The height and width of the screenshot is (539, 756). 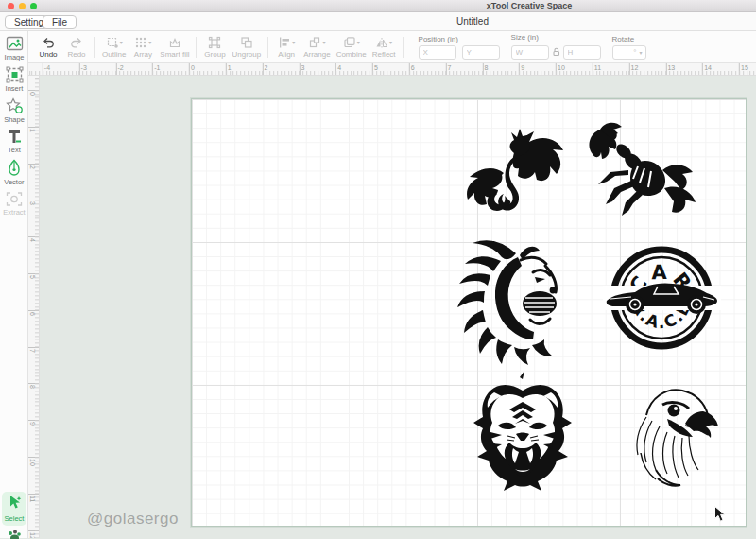 I want to click on smart-fill-icon, so click(x=175, y=42).